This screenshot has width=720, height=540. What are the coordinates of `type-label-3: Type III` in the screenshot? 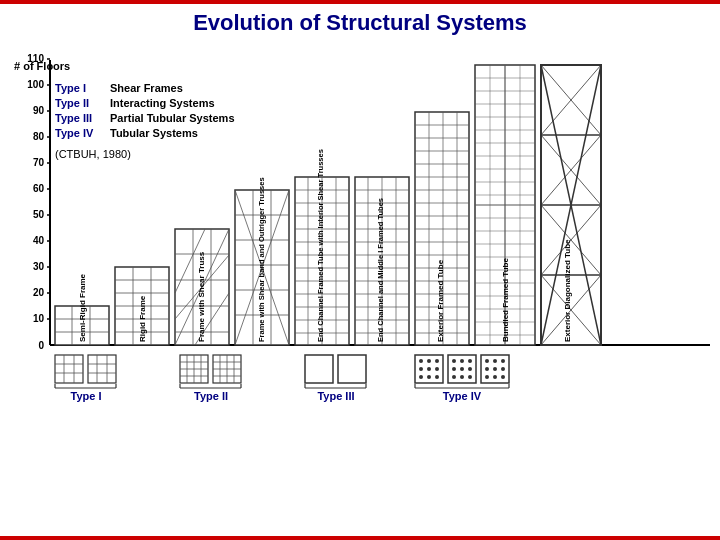 It's located at (336, 396).